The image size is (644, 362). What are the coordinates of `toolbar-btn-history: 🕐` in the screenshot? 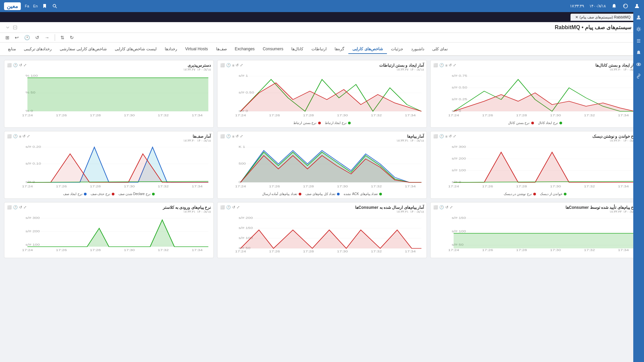 It's located at (27, 38).